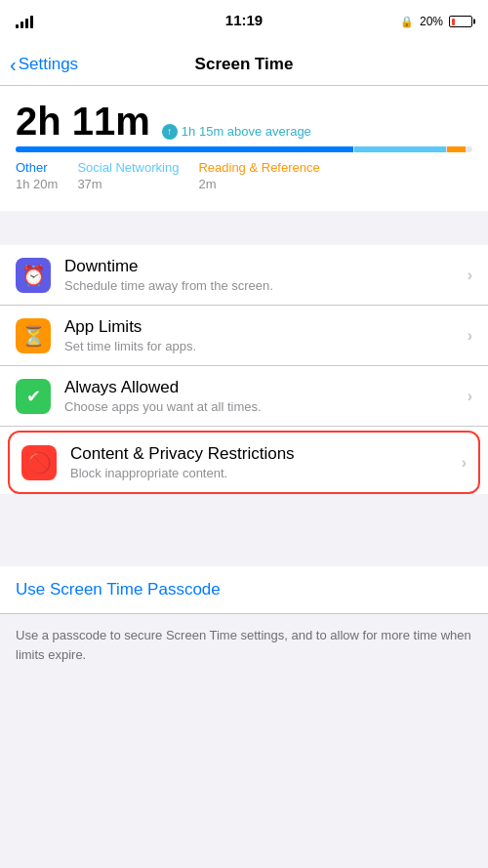  What do you see at coordinates (265, 275) in the screenshot?
I see `downtime-text: Downtime Schedule time away from the scr…` at bounding box center [265, 275].